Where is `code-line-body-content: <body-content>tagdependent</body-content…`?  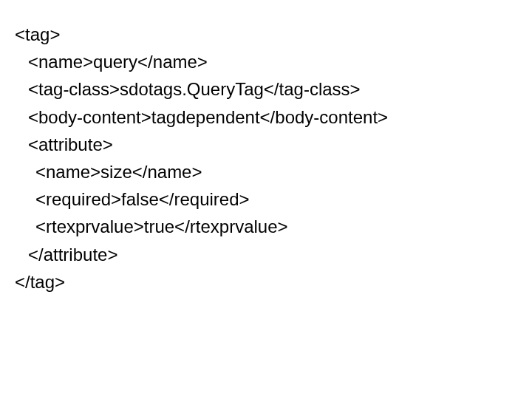
code-line-body-content: <body-content>tagdependent</body-content… is located at coordinates (266, 117).